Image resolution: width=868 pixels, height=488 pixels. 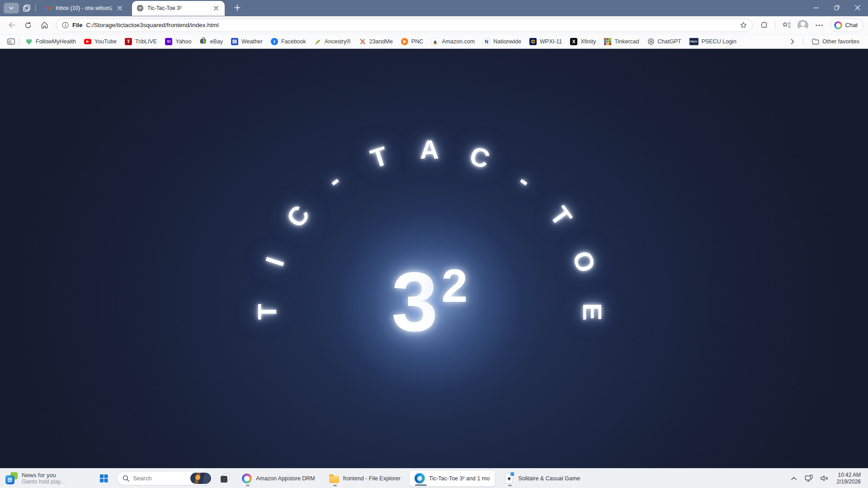 What do you see at coordinates (837, 8) in the screenshot?
I see `window-controls` at bounding box center [837, 8].